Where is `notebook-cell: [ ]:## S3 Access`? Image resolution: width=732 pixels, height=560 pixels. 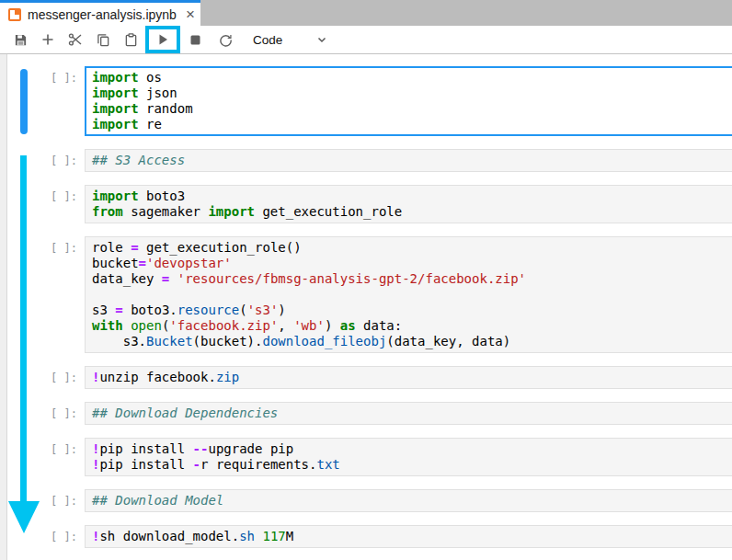 notebook-cell: [ ]:## S3 Access is located at coordinates (366, 160).